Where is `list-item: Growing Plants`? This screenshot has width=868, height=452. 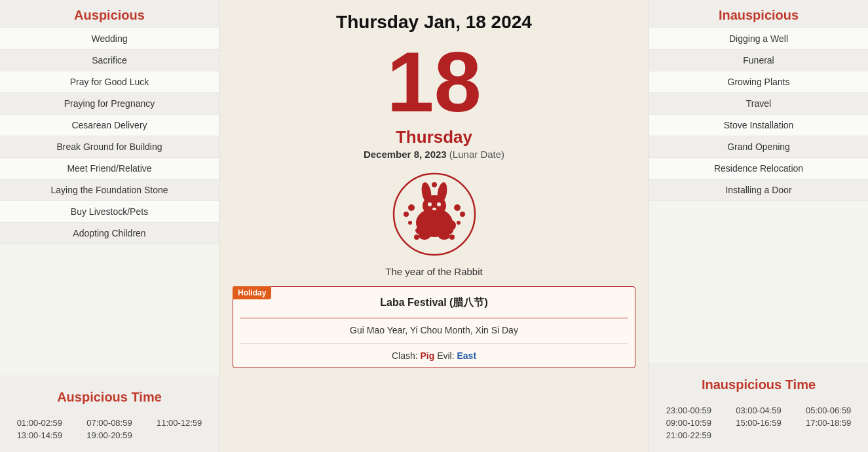
list-item: Growing Plants is located at coordinates (759, 83).